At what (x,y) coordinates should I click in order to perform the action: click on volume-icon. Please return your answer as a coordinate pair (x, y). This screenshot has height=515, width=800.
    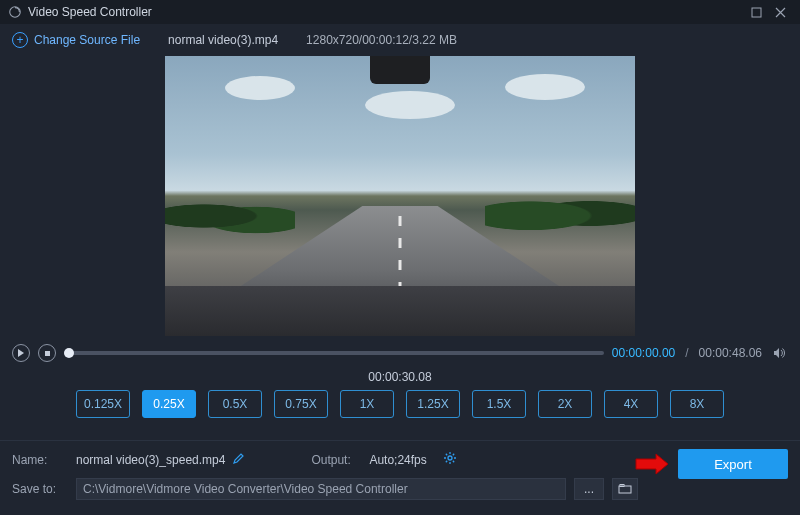
    Looking at the image, I should click on (779, 353).